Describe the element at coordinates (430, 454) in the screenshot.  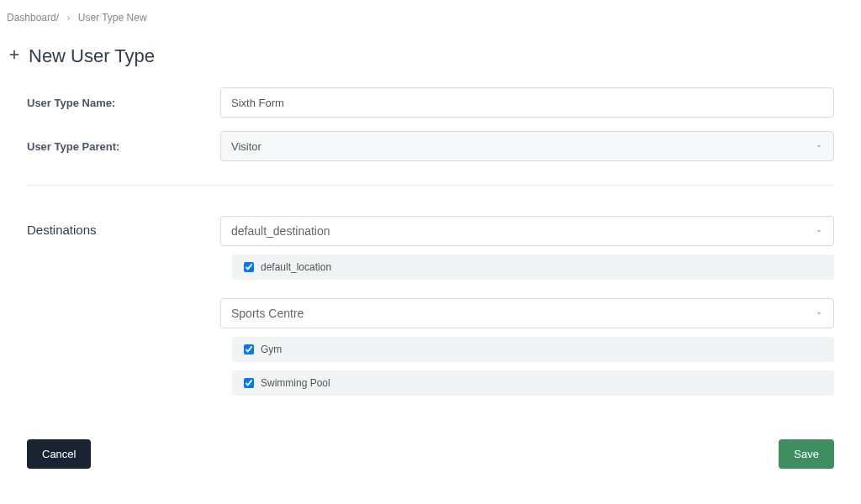
I see `footer-actions: Cancel Save` at that location.